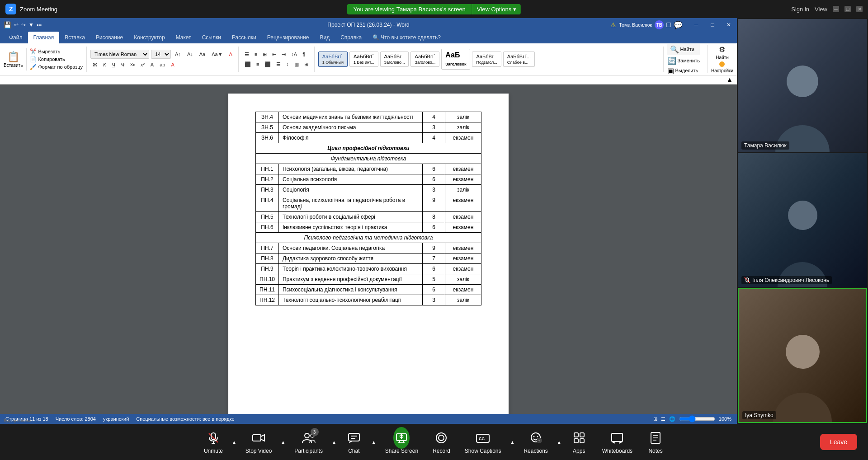 Image resolution: width=868 pixels, height=460 pixels. What do you see at coordinates (104, 65) in the screenshot?
I see `italic-button: К` at bounding box center [104, 65].